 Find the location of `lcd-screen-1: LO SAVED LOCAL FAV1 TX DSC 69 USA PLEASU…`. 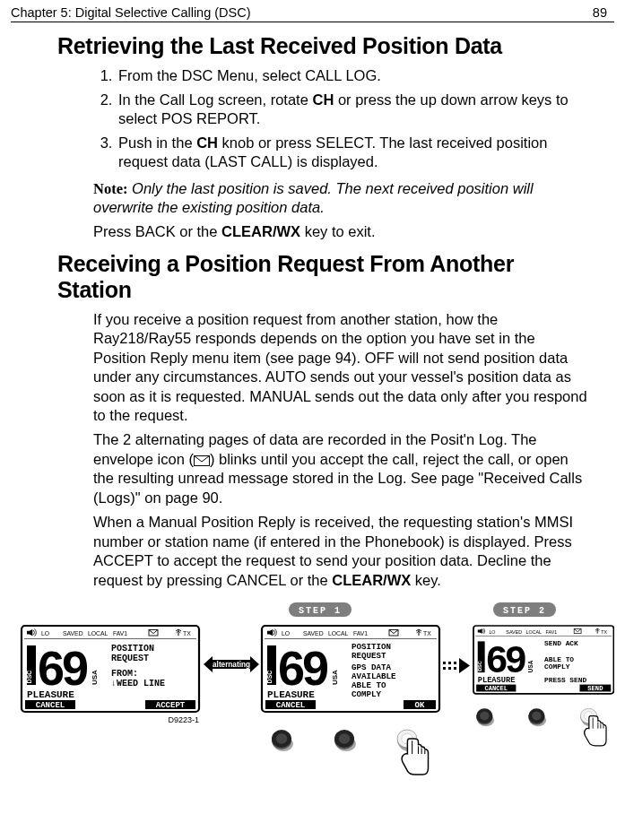

lcd-screen-1: LO SAVED LOCAL FAV1 TX DSC 69 USA PLEASU… is located at coordinates (110, 669).